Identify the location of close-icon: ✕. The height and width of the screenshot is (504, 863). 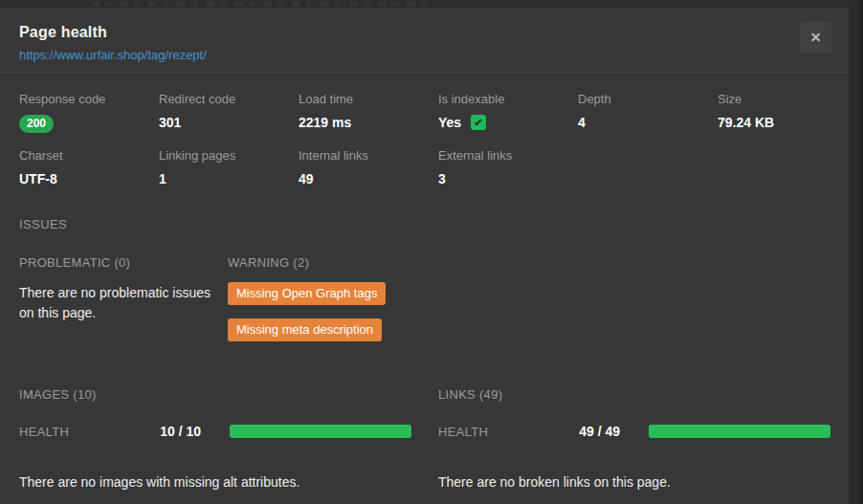
(816, 37).